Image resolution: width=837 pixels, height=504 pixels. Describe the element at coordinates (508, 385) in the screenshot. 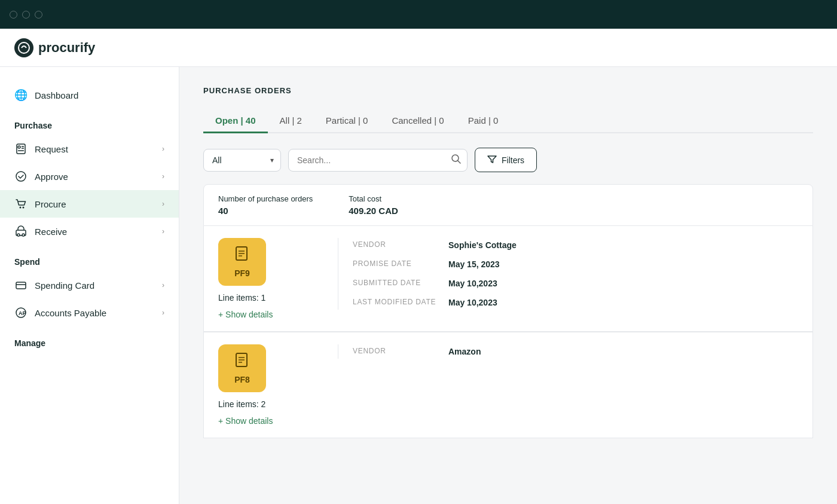

I see `po-card-pf8-layout: PF8 Line items: 2 + Show details VENDOR …` at that location.